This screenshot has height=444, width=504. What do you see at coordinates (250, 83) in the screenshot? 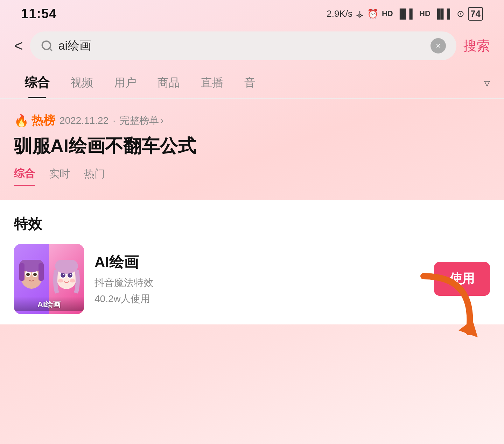
I see `tab-music: 音` at bounding box center [250, 83].